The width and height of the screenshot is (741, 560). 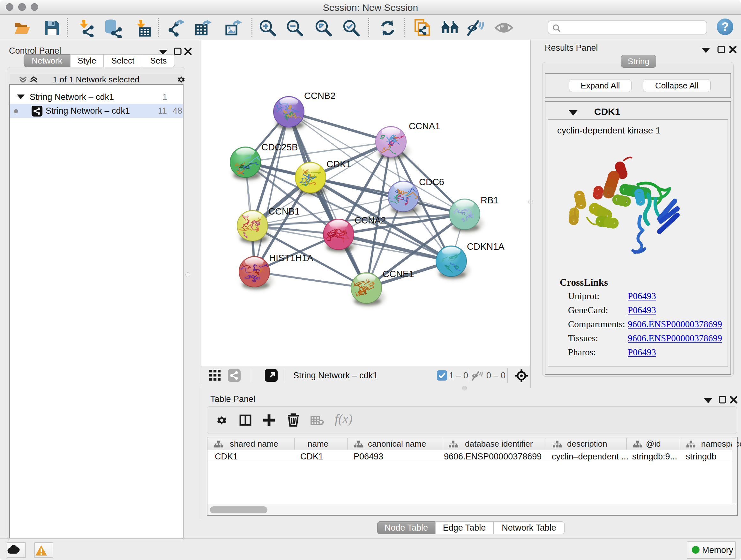 What do you see at coordinates (486, 247) in the screenshot?
I see `svg-text: CDKN1A` at bounding box center [486, 247].